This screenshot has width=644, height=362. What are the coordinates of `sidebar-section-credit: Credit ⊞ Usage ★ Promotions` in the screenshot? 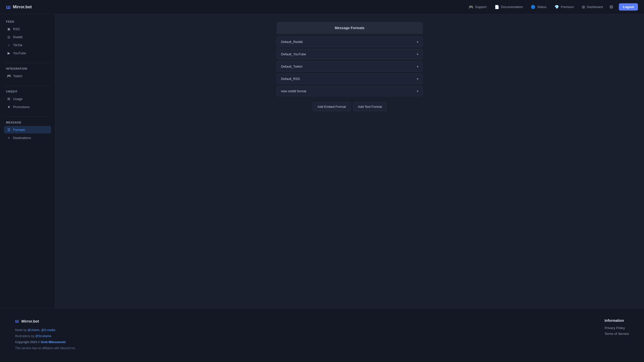 It's located at (28, 100).